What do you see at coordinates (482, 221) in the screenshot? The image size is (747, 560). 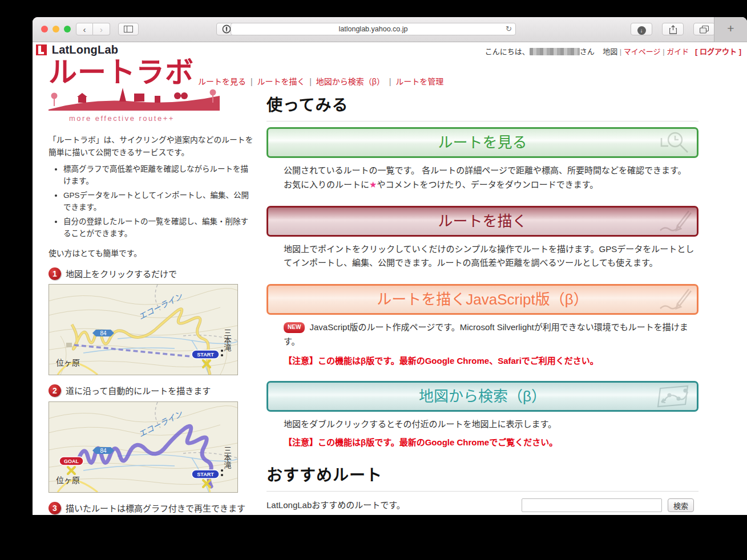 I see `button-draw-route-label: ルートを描く` at bounding box center [482, 221].